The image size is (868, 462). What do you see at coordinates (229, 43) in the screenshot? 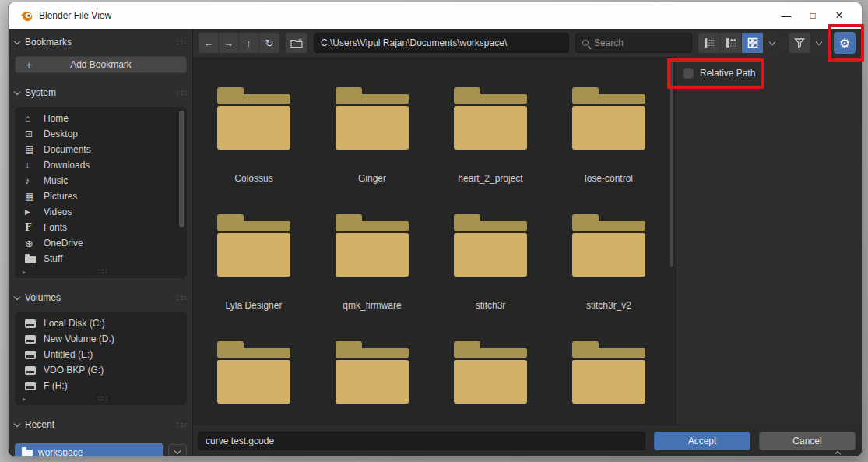
I see `forward-button: →` at bounding box center [229, 43].